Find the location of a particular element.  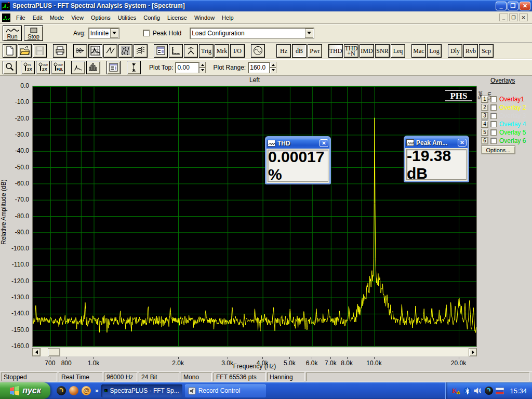

calibration-button is located at coordinates (191, 51).